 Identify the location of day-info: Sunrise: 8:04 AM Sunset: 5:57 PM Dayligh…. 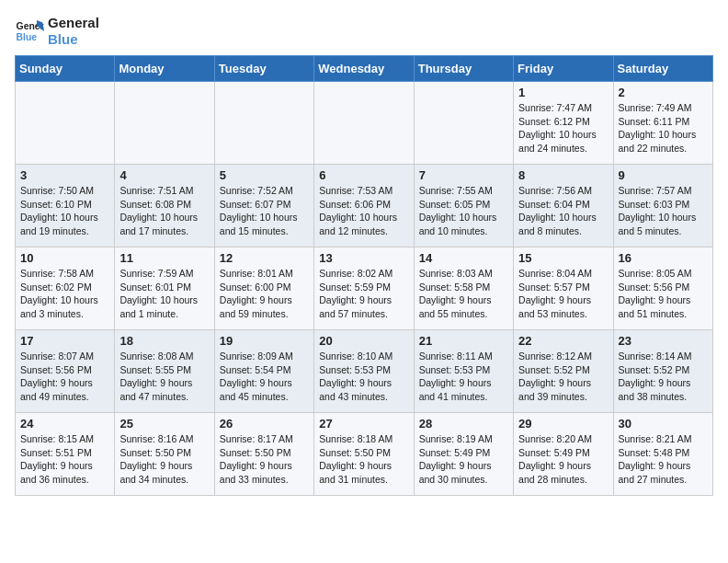
(563, 294).